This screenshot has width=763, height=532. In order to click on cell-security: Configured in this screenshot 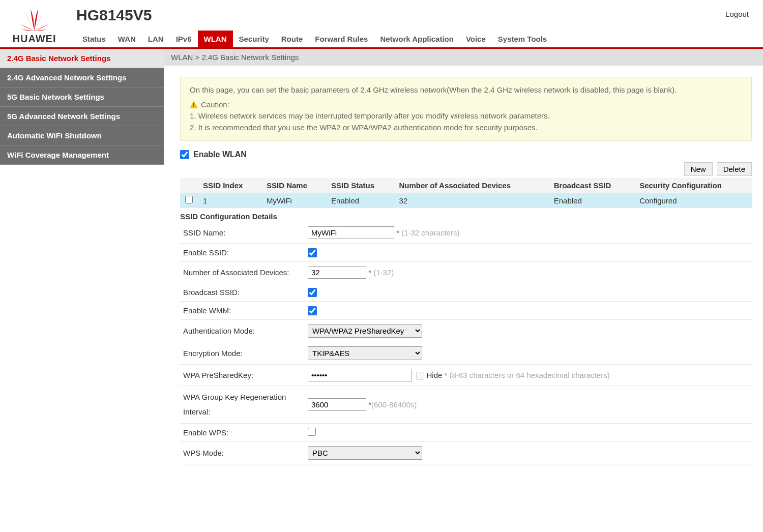, I will do `click(693, 200)`.